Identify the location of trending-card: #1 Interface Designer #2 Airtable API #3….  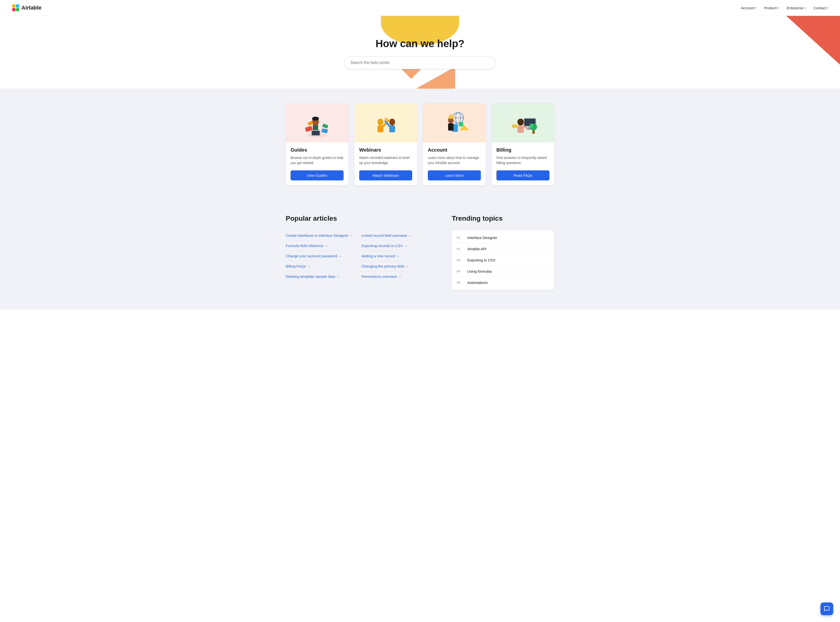
(503, 260).